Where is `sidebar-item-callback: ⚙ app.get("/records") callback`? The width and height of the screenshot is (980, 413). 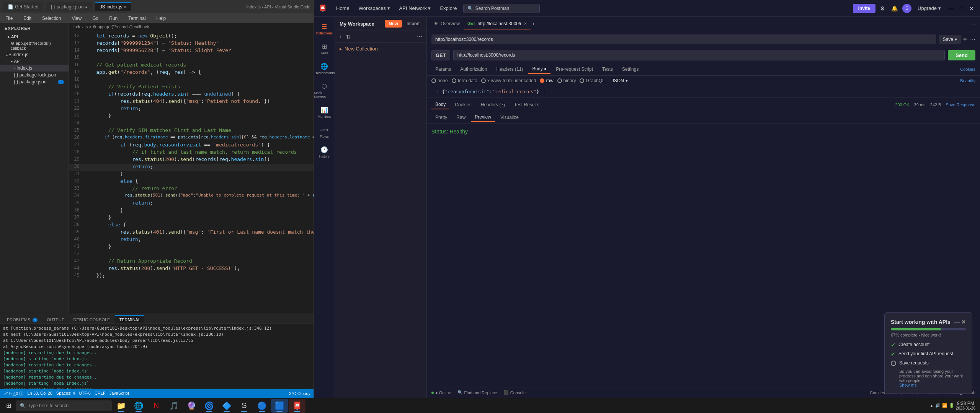
sidebar-item-callback: ⚙ app.get("/records") callback is located at coordinates (34, 46).